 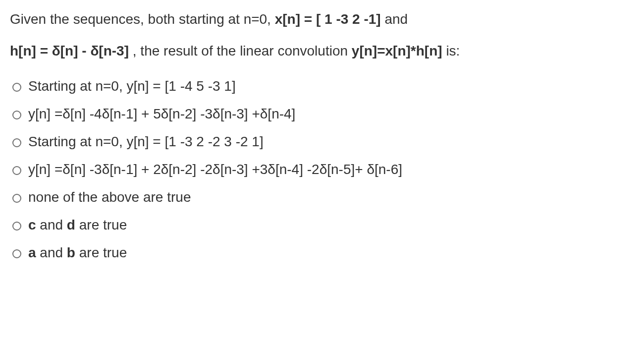 I want to click on option-b-label: y[n] =δ[n] -4δ[n-1] + 5δ[n-2] -3δ[n-3] +…, so click(x=161, y=114).